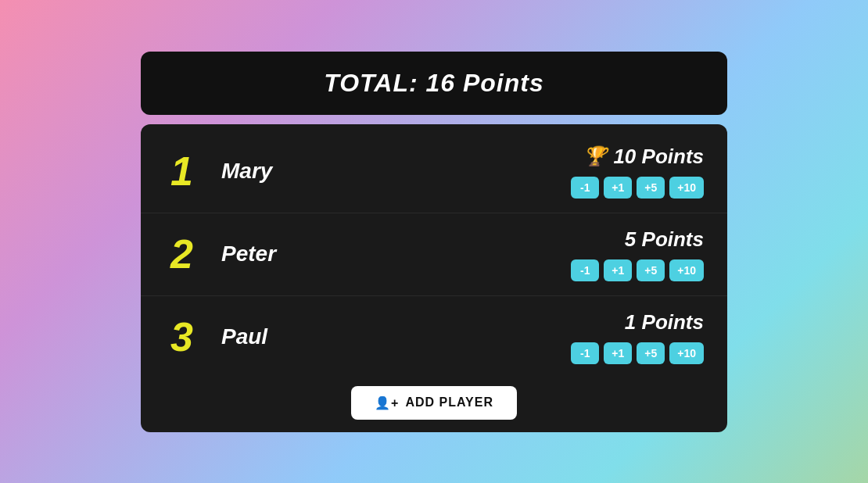  I want to click on player-row: 3Paul1 Points-1+1+5+10, so click(434, 338).